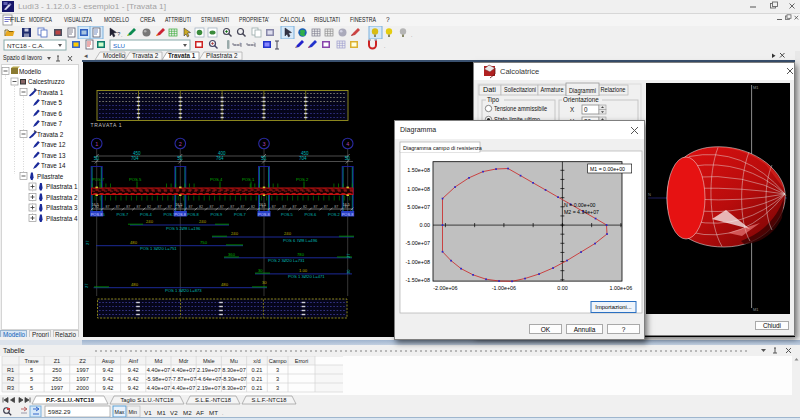 The image size is (800, 420). What do you see at coordinates (10, 388) in the screenshot?
I see `svg-text: R3` at bounding box center [10, 388].